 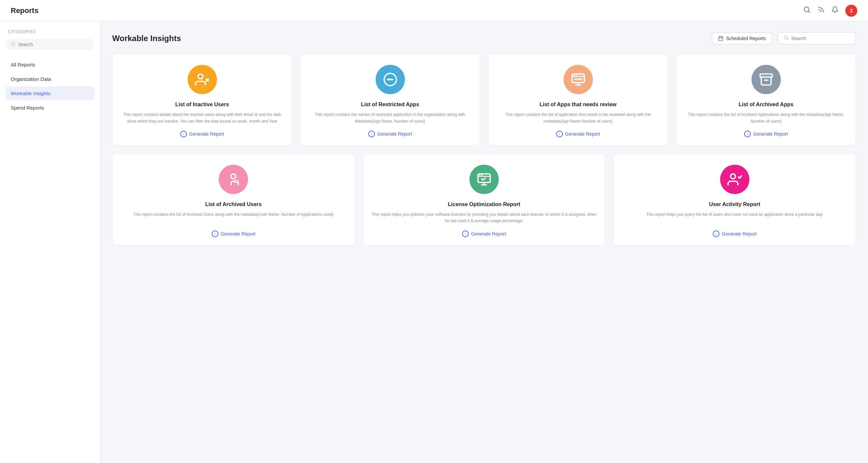 I want to click on card-inactive-users: List of Inactive Users This report conta…, so click(x=202, y=100).